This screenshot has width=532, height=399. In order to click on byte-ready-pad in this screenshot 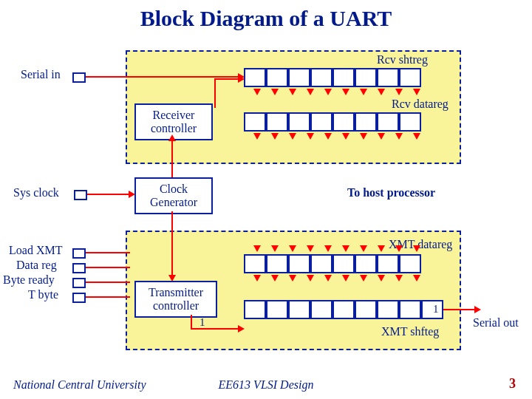, I will do `click(79, 283)`.